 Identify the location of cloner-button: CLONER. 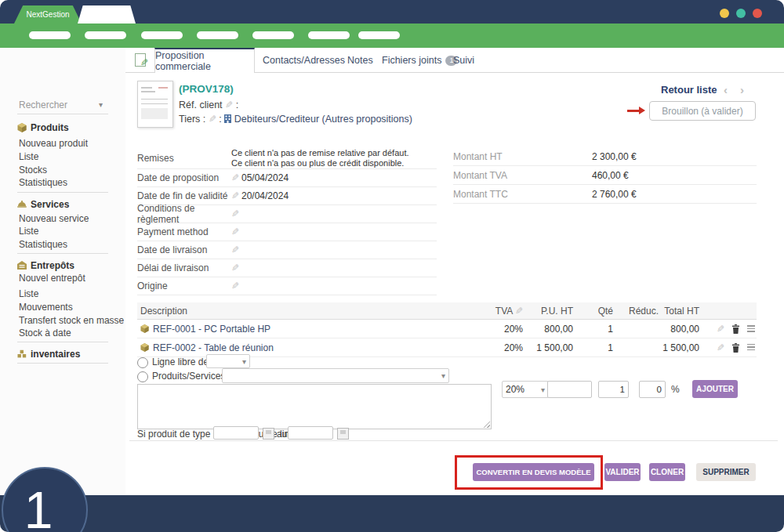
(667, 472).